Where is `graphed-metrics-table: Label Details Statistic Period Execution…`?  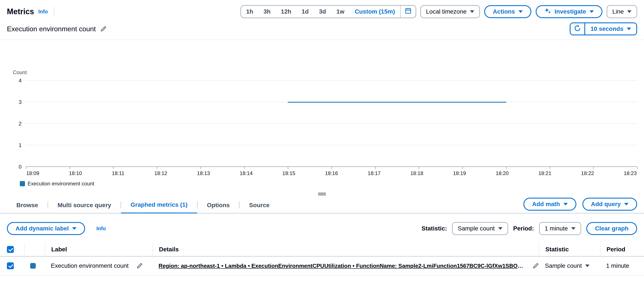
graphed-metrics-table: Label Details Statistic Period Execution… is located at coordinates (322, 259).